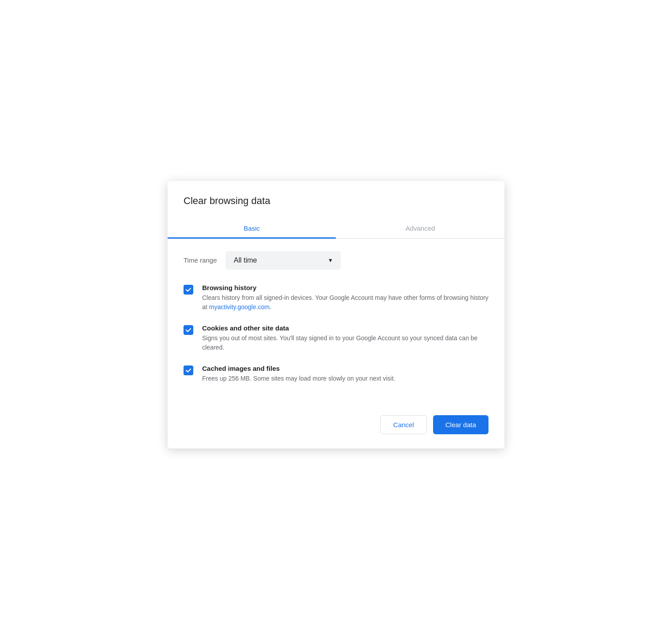 The height and width of the screenshot is (629, 672). I want to click on cookies-checkbox, so click(188, 330).